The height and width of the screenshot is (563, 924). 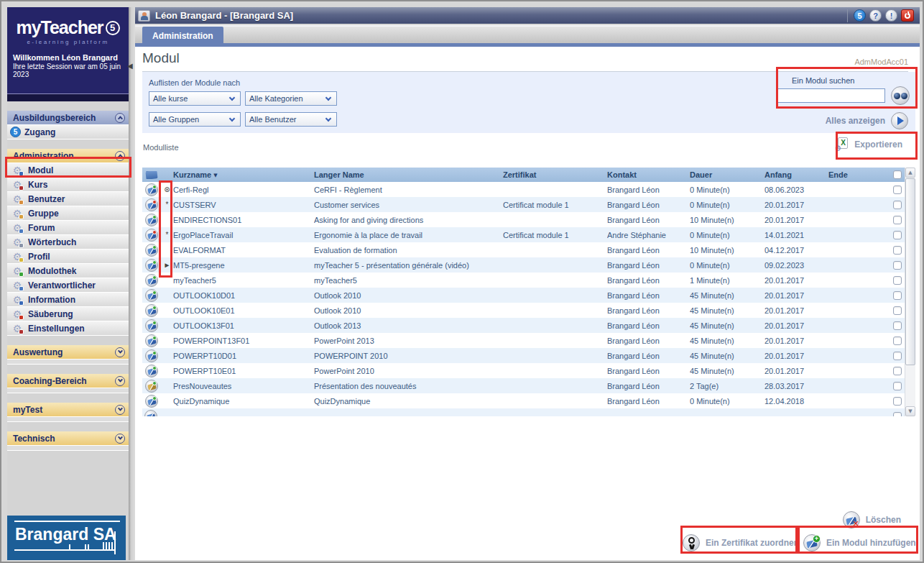 What do you see at coordinates (523, 234) in the screenshot?
I see `table-row: *ErgoPlaceTravailErgonomie à la place de…` at bounding box center [523, 234].